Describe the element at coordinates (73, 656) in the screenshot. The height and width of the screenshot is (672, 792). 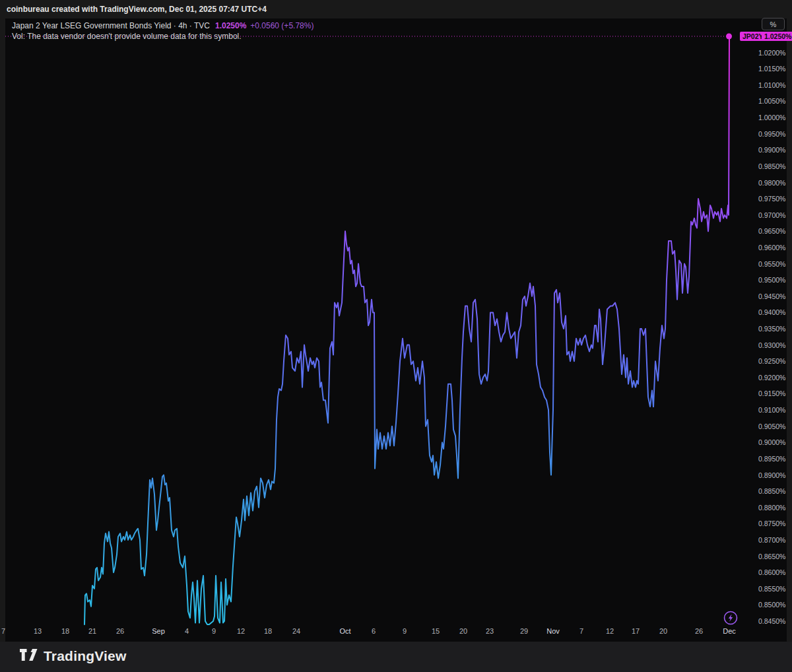
I see `tradingview-logo: TradingView` at that location.